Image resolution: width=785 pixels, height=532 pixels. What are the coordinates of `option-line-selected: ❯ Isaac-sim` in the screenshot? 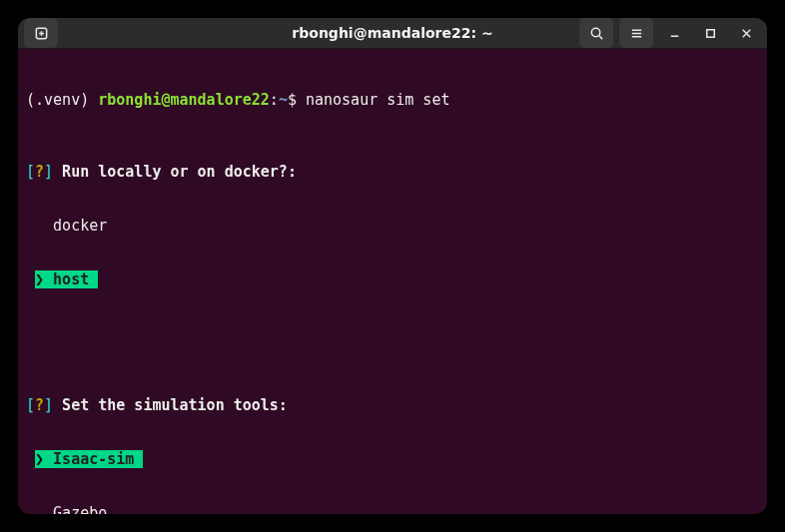 It's located at (392, 459).